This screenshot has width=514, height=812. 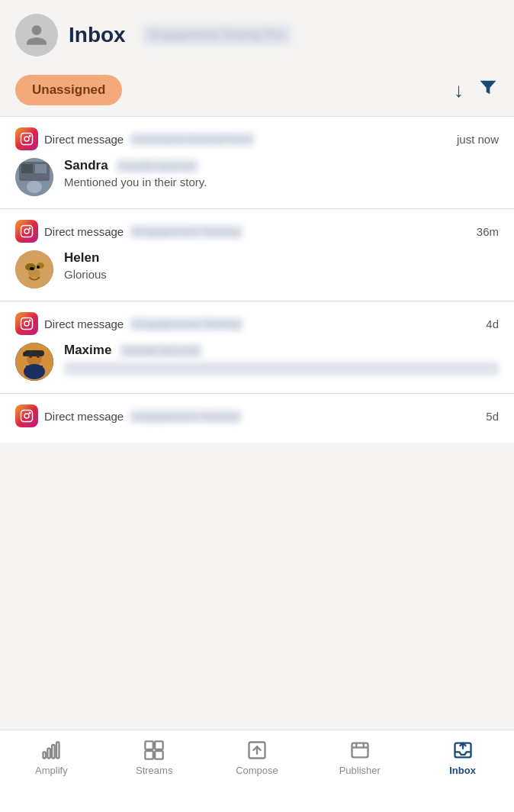 I want to click on message-time: 36m, so click(x=488, y=232).